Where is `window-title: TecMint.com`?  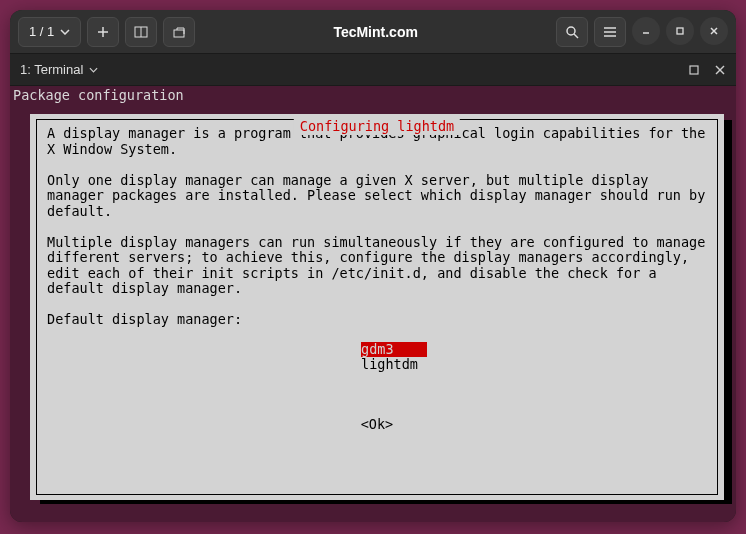
window-title: TecMint.com is located at coordinates (376, 32).